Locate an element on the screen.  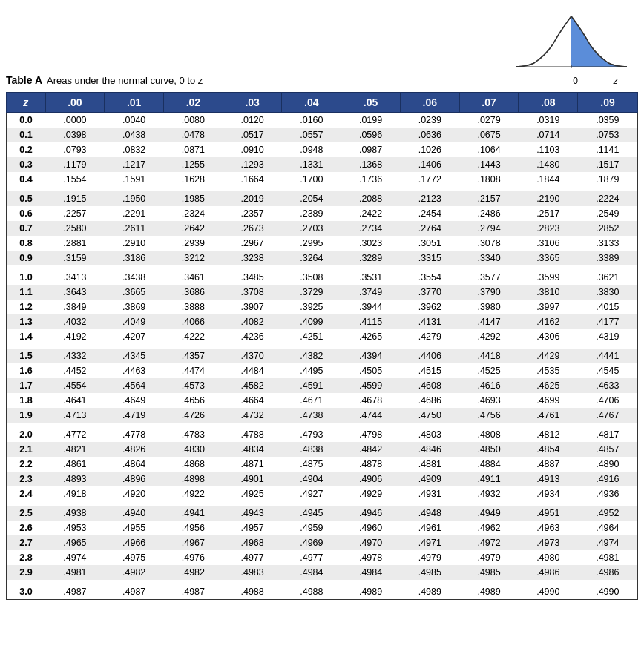
table-cell: .3485 is located at coordinates (252, 277).